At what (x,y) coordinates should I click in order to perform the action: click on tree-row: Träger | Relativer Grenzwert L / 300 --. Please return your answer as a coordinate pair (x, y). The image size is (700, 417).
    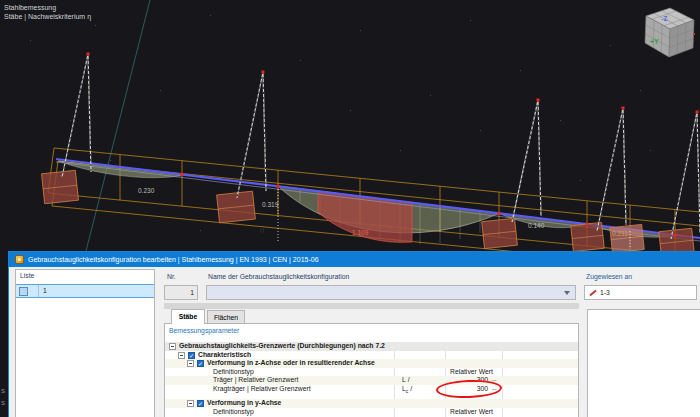
    Looking at the image, I should click on (372, 380).